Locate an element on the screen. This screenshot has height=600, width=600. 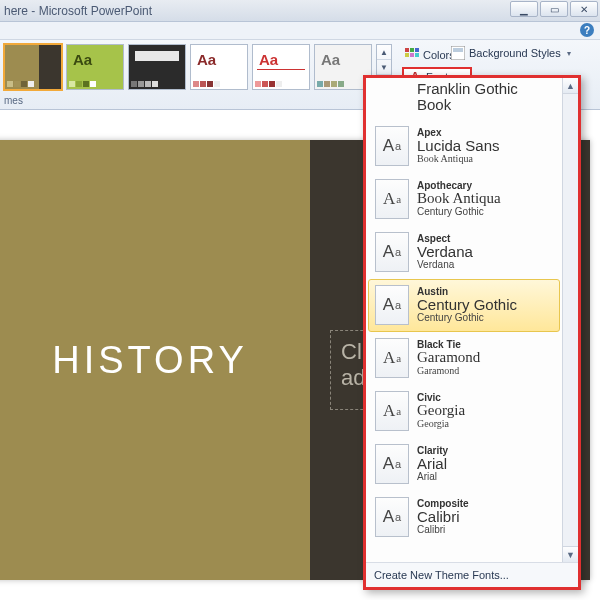
font-scheme-heading: Book Antiqua is located at coordinates (459, 199).